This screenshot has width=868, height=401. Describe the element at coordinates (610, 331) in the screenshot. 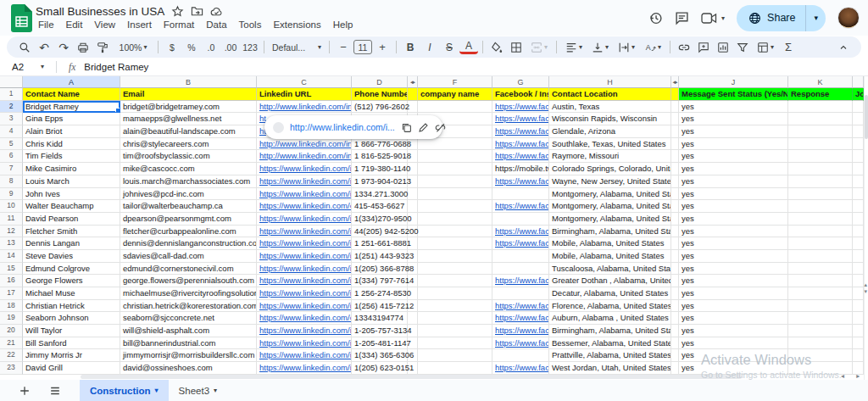

I see `cell-H20: Birmingham, Alabama, United States` at that location.